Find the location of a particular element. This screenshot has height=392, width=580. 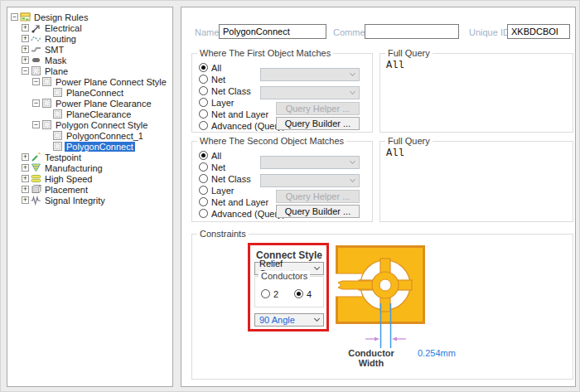

tree-item-mask: Mask is located at coordinates (97, 60).